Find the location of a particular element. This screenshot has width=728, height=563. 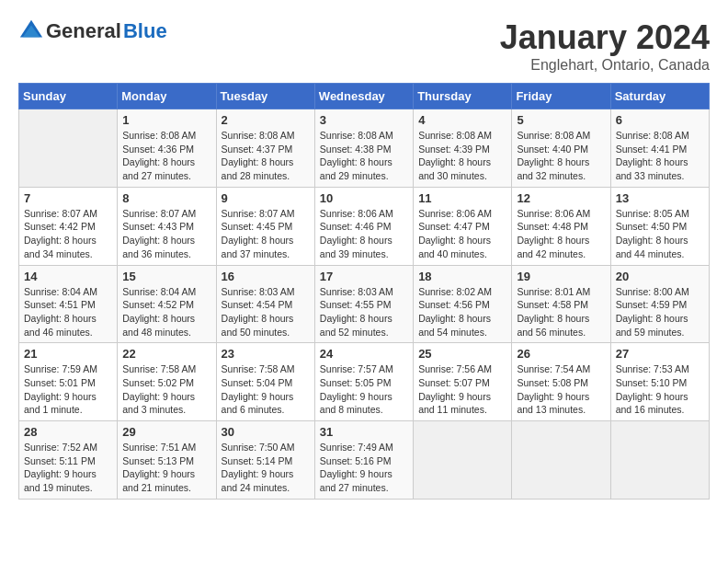

day-number: 4 is located at coordinates (462, 120).